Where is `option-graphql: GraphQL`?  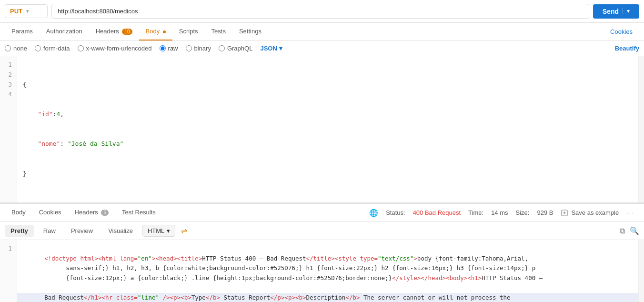 option-graphql: GraphQL is located at coordinates (235, 49).